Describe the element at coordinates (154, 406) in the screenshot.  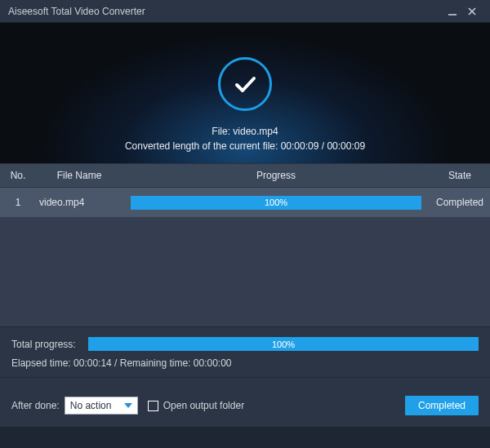
I see `open-output-folder-checkbox` at that location.